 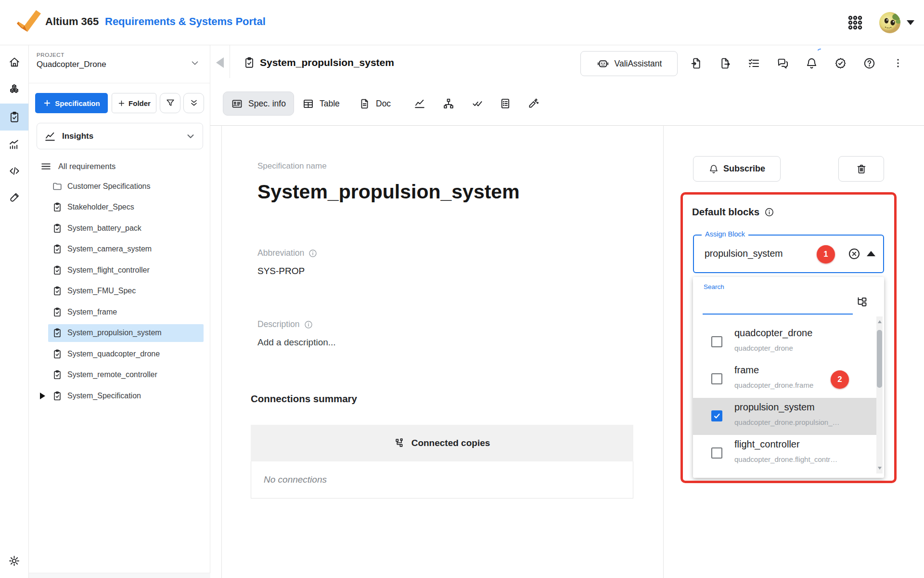 I want to click on chevron-double-down-icon, so click(x=194, y=103).